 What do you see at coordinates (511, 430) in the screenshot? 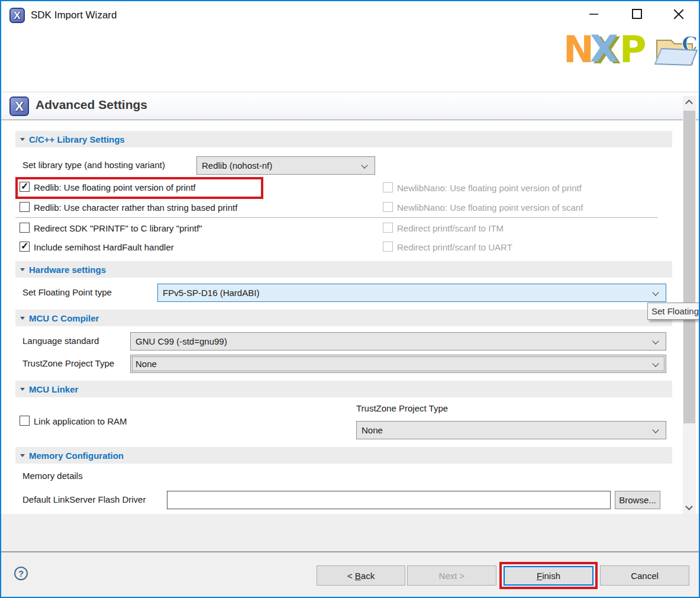
I see `linker-trustzone-dropdown: None` at bounding box center [511, 430].